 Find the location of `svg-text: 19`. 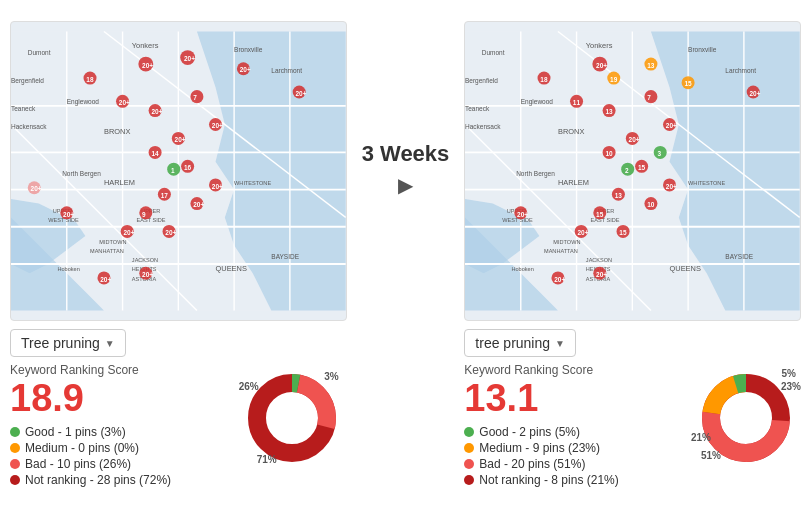

svg-text: 19 is located at coordinates (614, 80).